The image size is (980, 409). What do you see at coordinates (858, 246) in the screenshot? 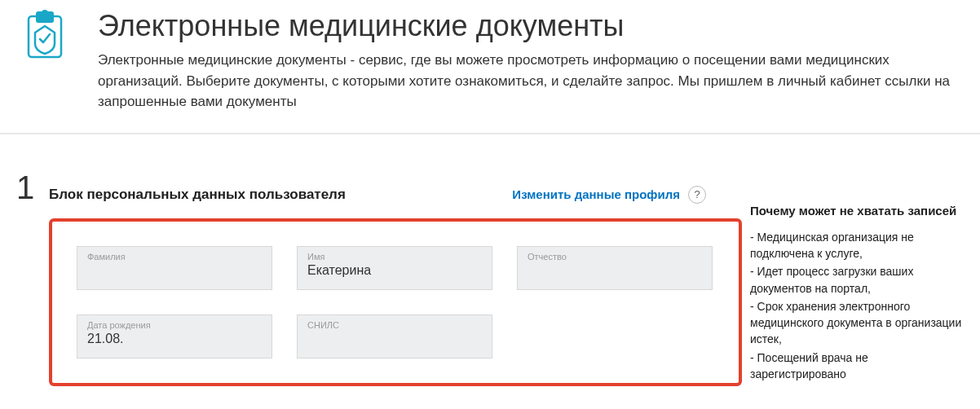
I see `sidebar-item: - Медицинская организация не подключена …` at bounding box center [858, 246].